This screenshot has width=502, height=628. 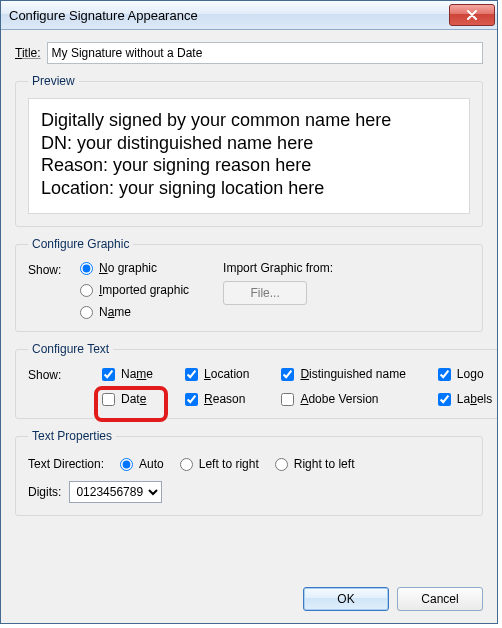 I want to click on radio-name-input, so click(x=86, y=312).